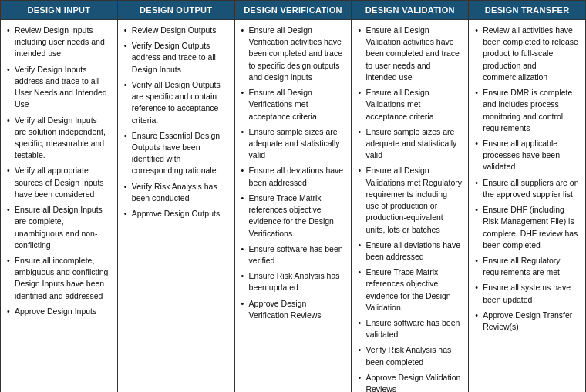  Describe the element at coordinates (293, 105) in the screenshot. I see `list-item: Ensure all Design Verifications met acce…` at that location.